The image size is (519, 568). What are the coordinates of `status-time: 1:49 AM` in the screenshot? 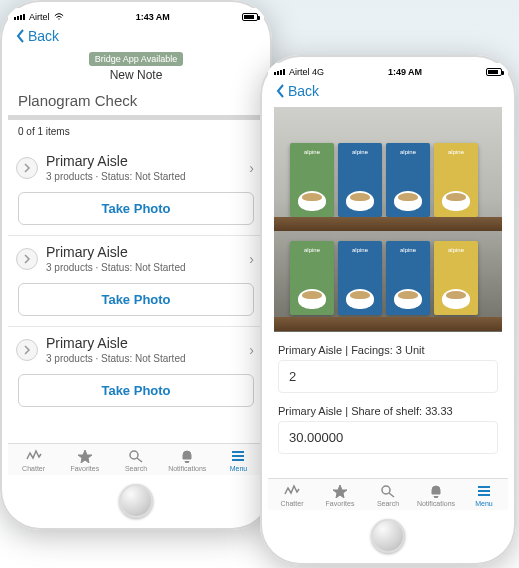 It's located at (405, 72).